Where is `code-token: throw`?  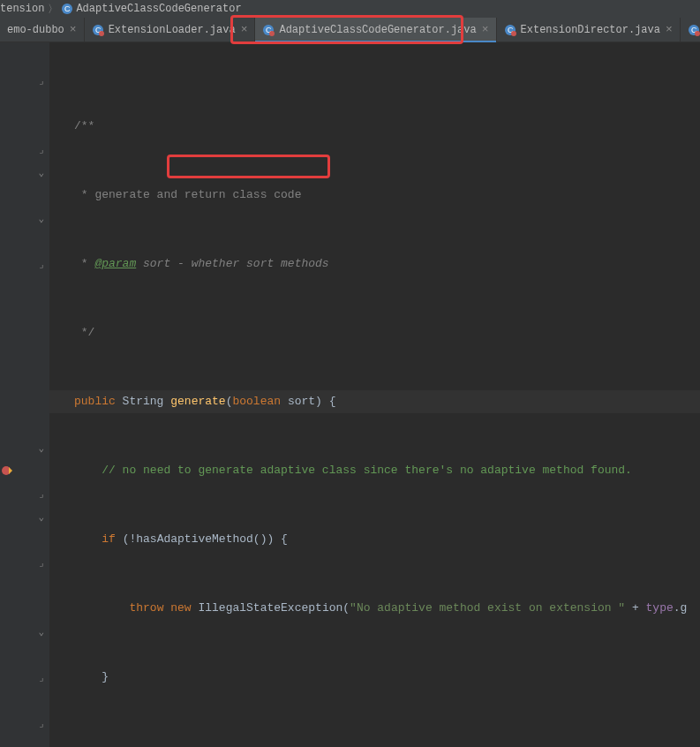
code-token: throw is located at coordinates (147, 607).